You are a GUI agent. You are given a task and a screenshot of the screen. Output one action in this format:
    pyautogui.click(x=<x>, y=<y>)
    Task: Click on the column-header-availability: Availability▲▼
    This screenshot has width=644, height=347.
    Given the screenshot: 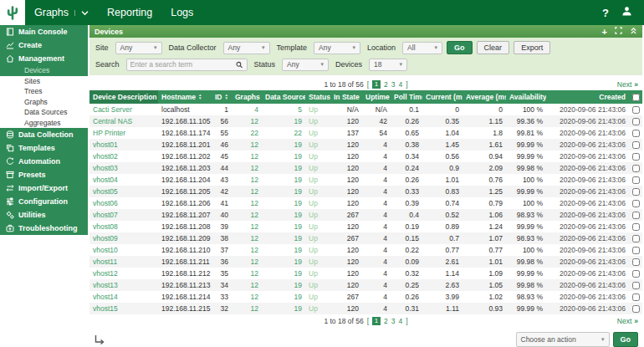 What is the action you would take?
    pyautogui.click(x=526, y=97)
    